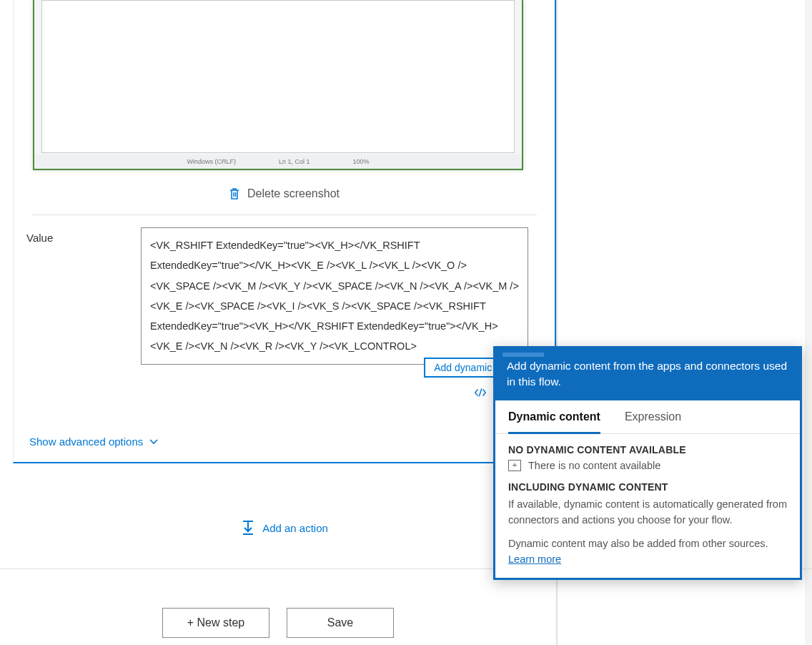 The image size is (812, 645). What do you see at coordinates (335, 296) in the screenshot?
I see `value-input: <VK_RSHIFT ExtendedKey="true"><VK_H></VK…` at bounding box center [335, 296].